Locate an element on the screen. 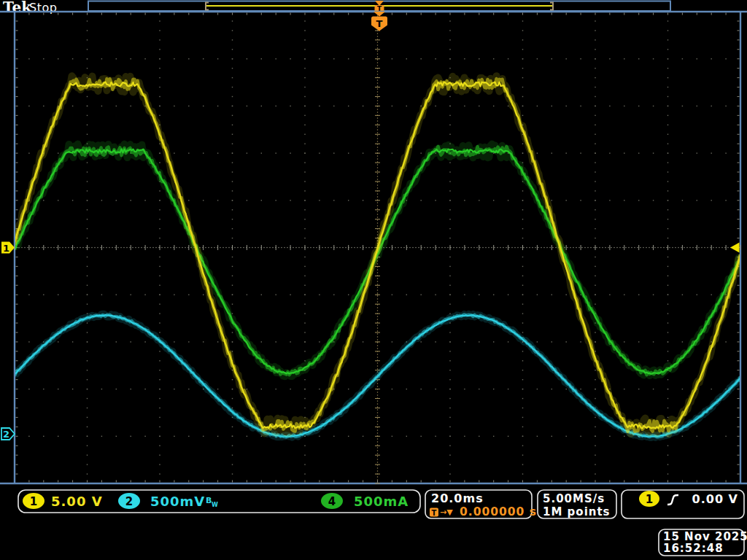 Image resolution: width=747 pixels, height=560 pixels. trigger-level-readout: 0.00 V is located at coordinates (715, 499).